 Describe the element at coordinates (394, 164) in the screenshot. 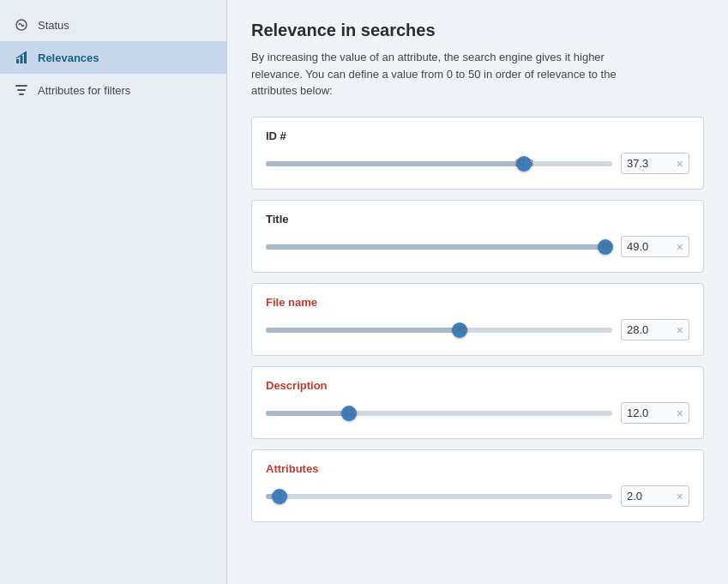

I see `slider-fill-id` at that location.